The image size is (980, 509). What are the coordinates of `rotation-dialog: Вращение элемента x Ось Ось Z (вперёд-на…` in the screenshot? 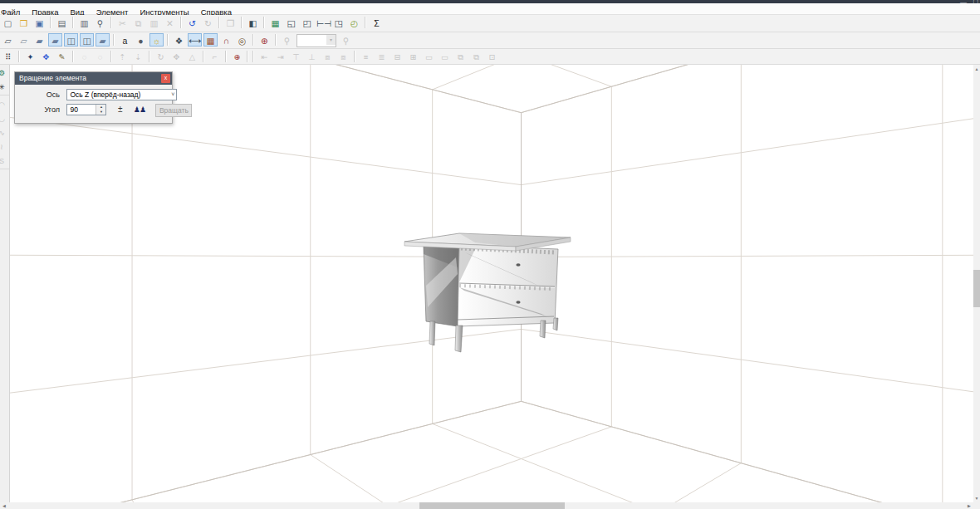 It's located at (93, 98).